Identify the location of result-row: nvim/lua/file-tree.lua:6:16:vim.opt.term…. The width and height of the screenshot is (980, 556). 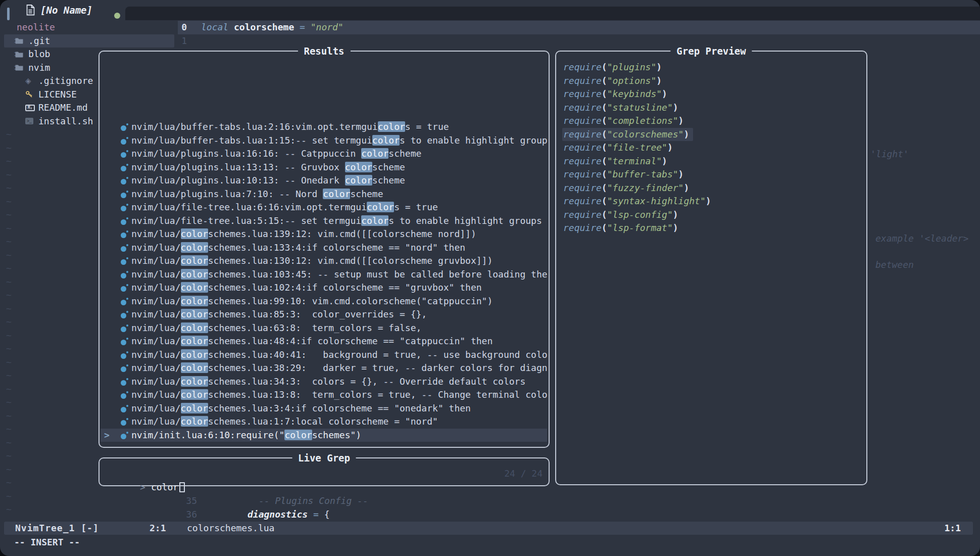
(324, 207).